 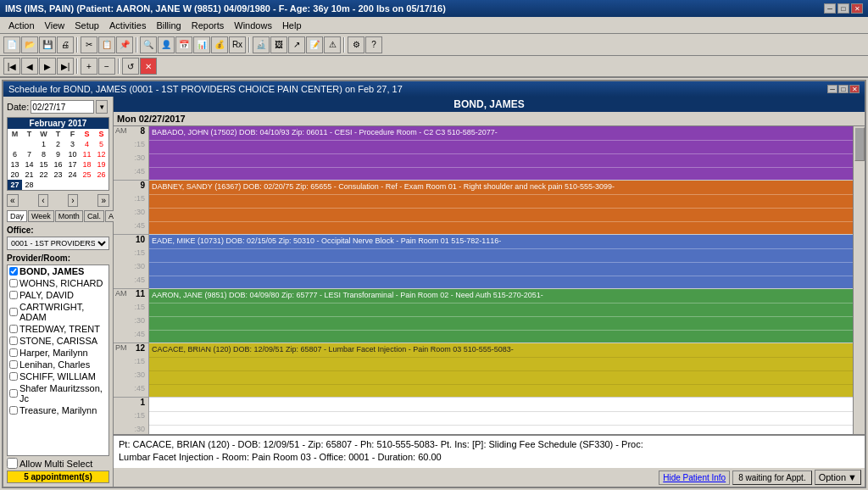 I want to click on cal-day-20: 20, so click(x=15, y=175).